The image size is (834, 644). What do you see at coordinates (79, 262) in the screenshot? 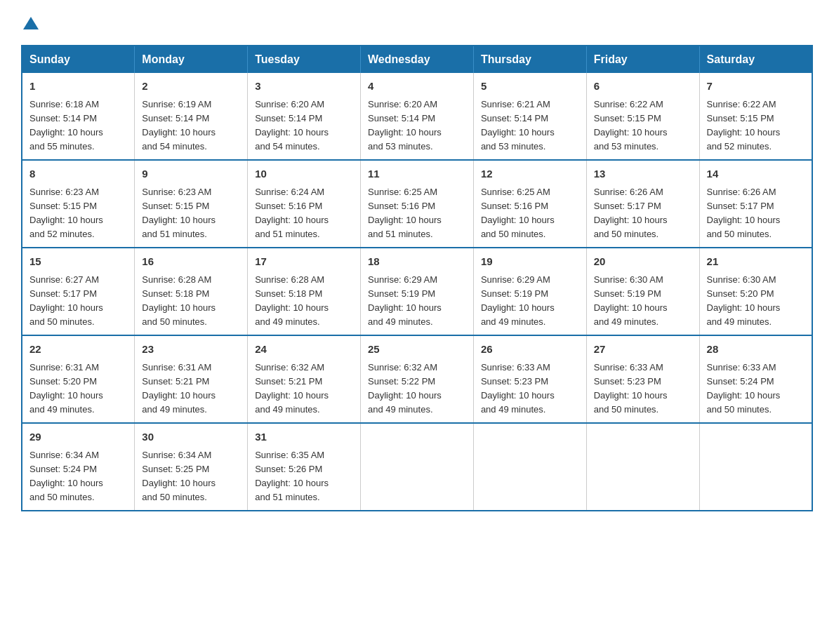
I see `day-number: 15` at bounding box center [79, 262].